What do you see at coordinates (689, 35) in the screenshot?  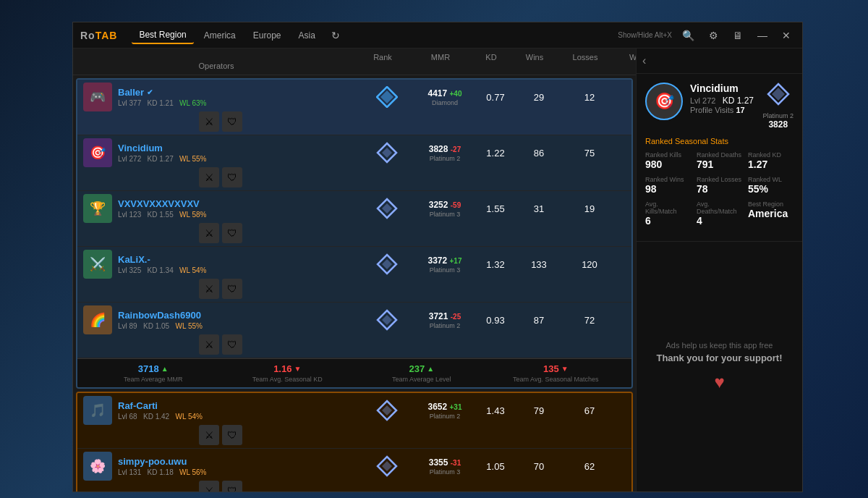 I see `search-button: 🔍` at bounding box center [689, 35].